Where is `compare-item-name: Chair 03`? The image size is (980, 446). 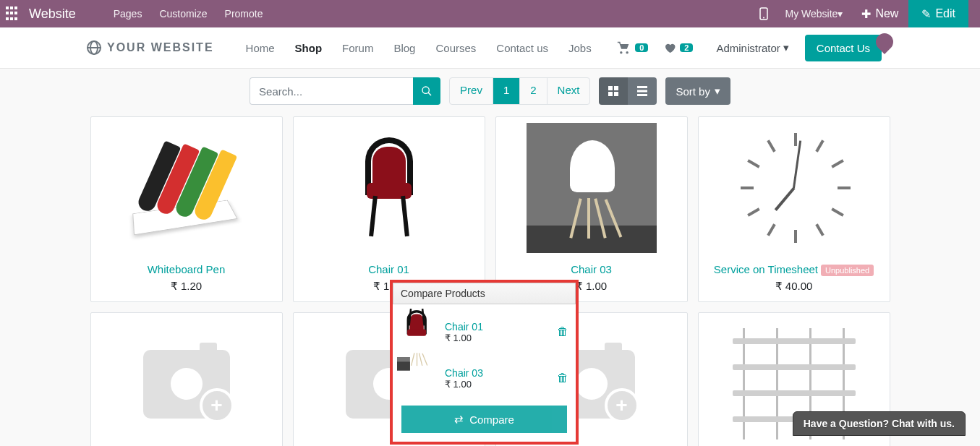 compare-item-name: Chair 03 is located at coordinates (464, 373).